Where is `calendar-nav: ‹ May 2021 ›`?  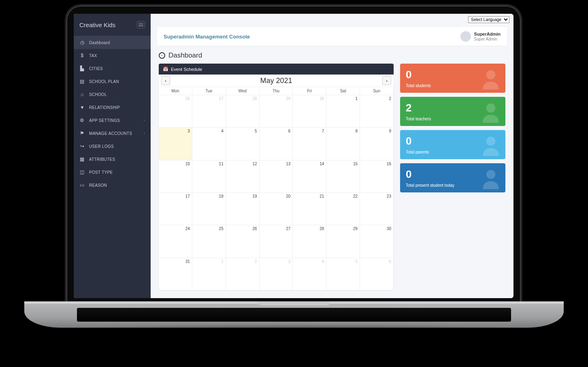 calendar-nav: ‹ May 2021 › is located at coordinates (276, 81).